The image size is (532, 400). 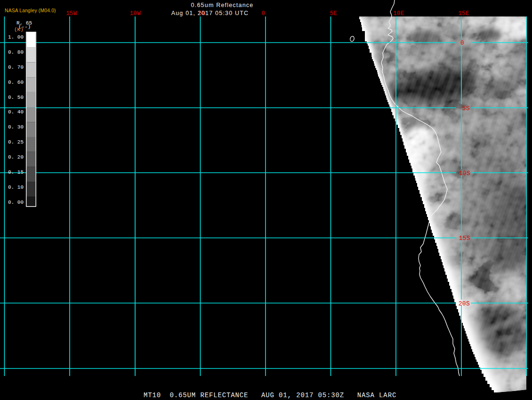 What do you see at coordinates (16, 52) in the screenshot?
I see `svg-text: 0. 80` at bounding box center [16, 52].